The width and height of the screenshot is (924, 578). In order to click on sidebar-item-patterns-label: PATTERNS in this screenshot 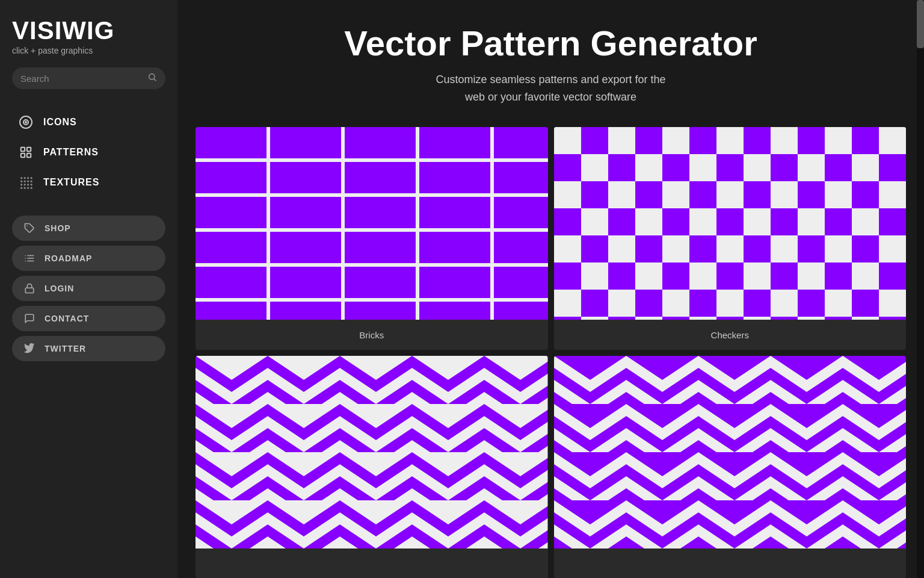, I will do `click(71, 152)`.